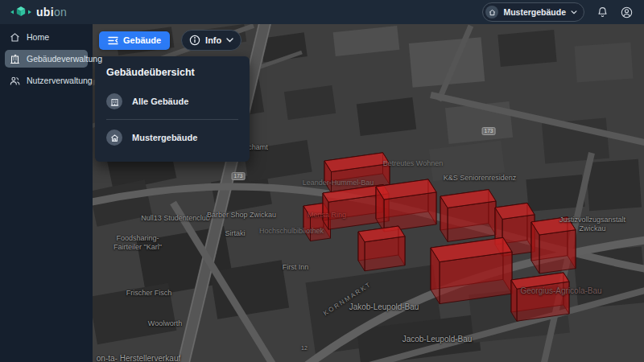 The image size is (644, 362). I want to click on sidebar-item-gebaeudeverwaltung: Gebäudeverwaltung, so click(47, 59).